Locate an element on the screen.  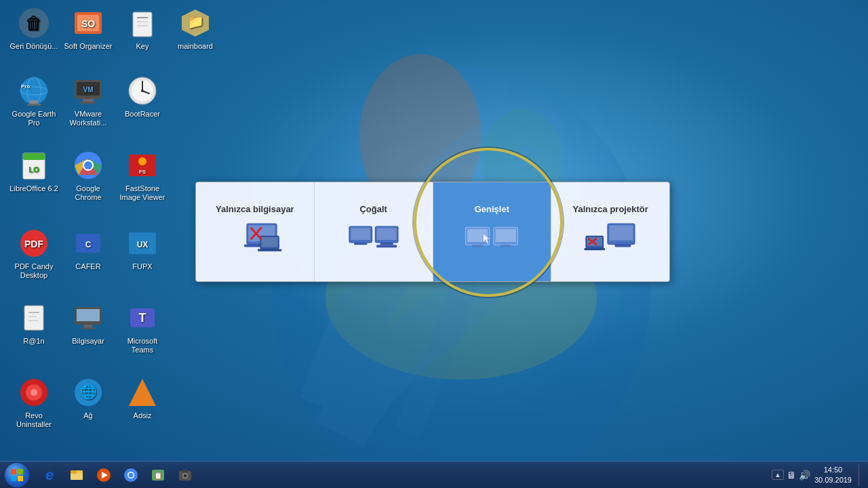
desktop-icon-ag: 🌐 Ağ is located at coordinates (88, 399).